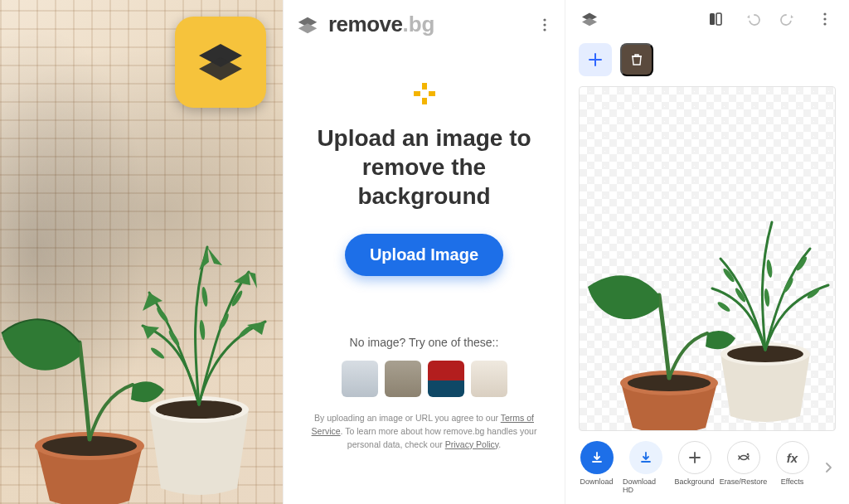 The image size is (849, 504). I want to click on download-icon, so click(597, 458).